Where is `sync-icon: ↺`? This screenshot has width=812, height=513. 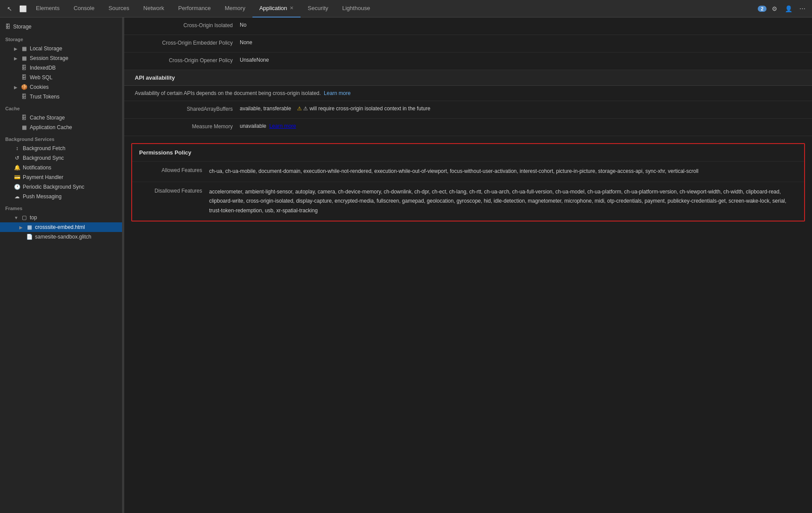
sync-icon: ↺ is located at coordinates (17, 158).